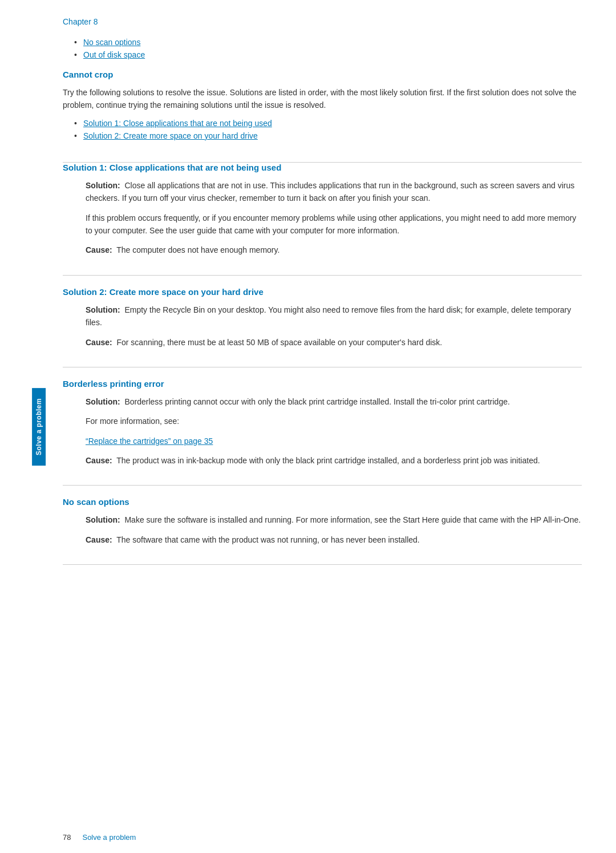  What do you see at coordinates (329, 316) in the screenshot?
I see `solution2-body: Empty the Recycle Bin on your desktop. Y…` at bounding box center [329, 316].